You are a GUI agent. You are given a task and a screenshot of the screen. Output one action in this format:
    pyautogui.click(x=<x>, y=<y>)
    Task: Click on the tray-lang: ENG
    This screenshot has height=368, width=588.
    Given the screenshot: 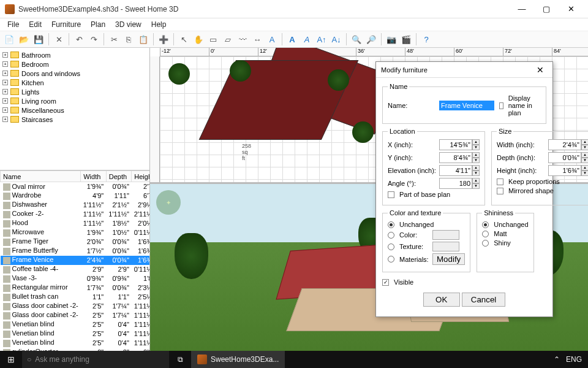 What is the action you would take?
    pyautogui.click(x=574, y=359)
    